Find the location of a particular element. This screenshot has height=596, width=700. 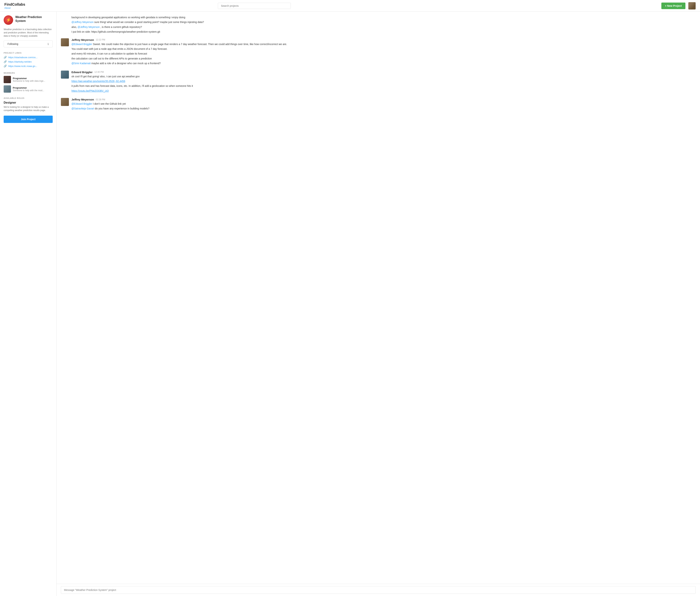

project-link-url-0: https://stackabuse.com/us... is located at coordinates (23, 57).